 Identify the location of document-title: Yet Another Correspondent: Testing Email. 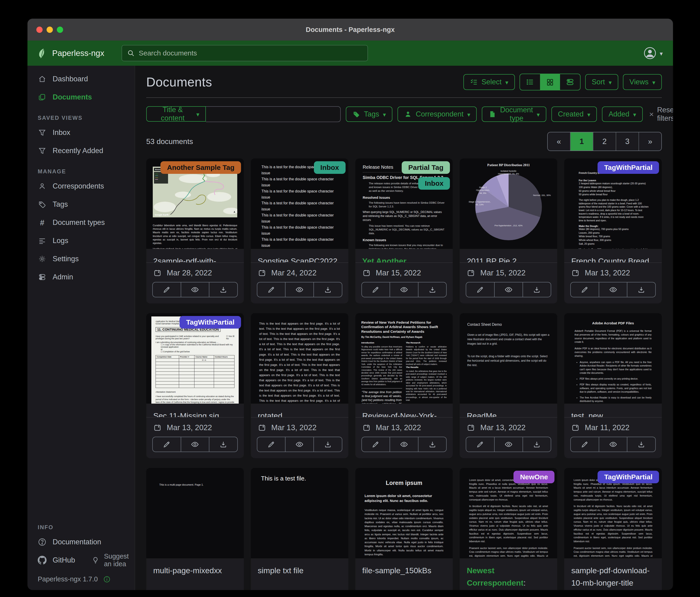
(404, 256).